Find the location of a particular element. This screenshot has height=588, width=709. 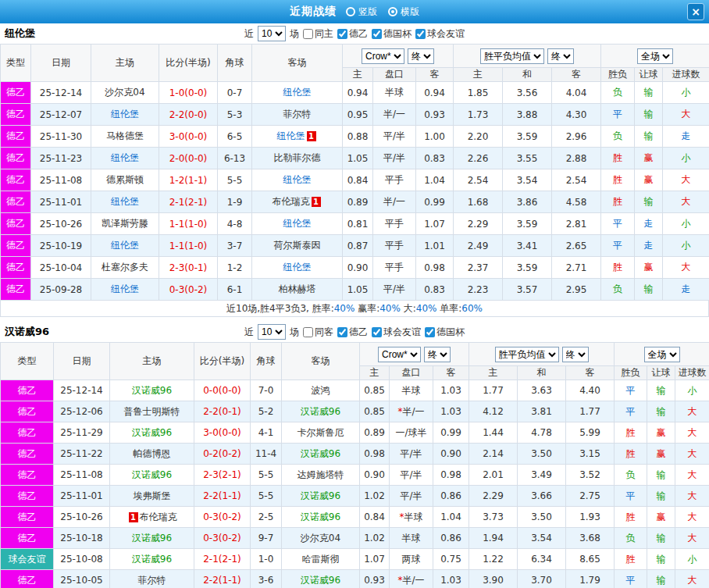

result-cell: 负 is located at coordinates (618, 93).